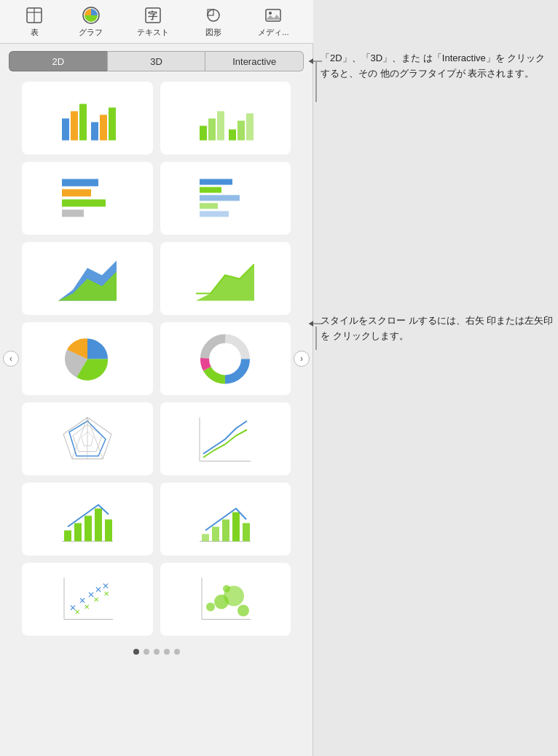 The image size is (558, 756). Describe the element at coordinates (156, 650) in the screenshot. I see `pagination` at that location.